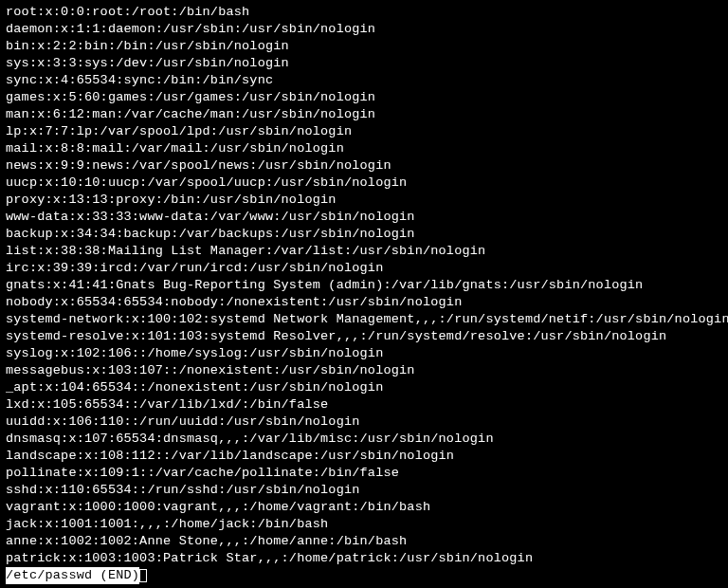 The height and width of the screenshot is (588, 728). What do you see at coordinates (364, 183) in the screenshot?
I see `passwd-line: uucp:x:10:10:uucp:/var/spool/uucp:/usr/s…` at bounding box center [364, 183].